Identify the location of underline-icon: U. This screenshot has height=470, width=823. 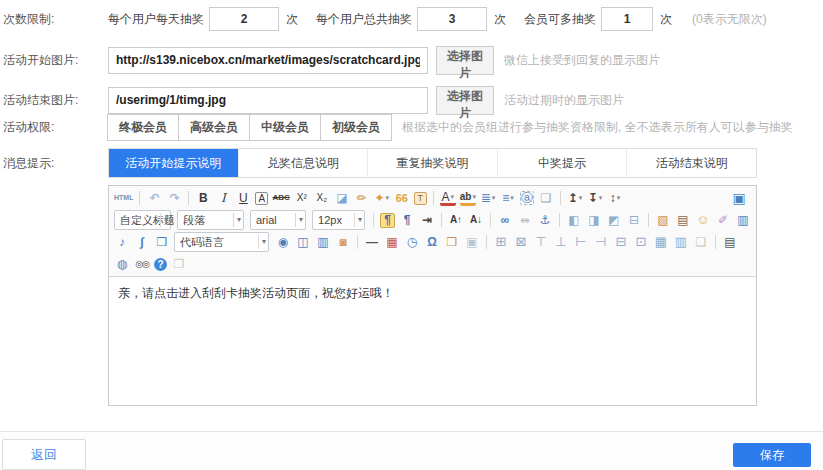
(243, 198).